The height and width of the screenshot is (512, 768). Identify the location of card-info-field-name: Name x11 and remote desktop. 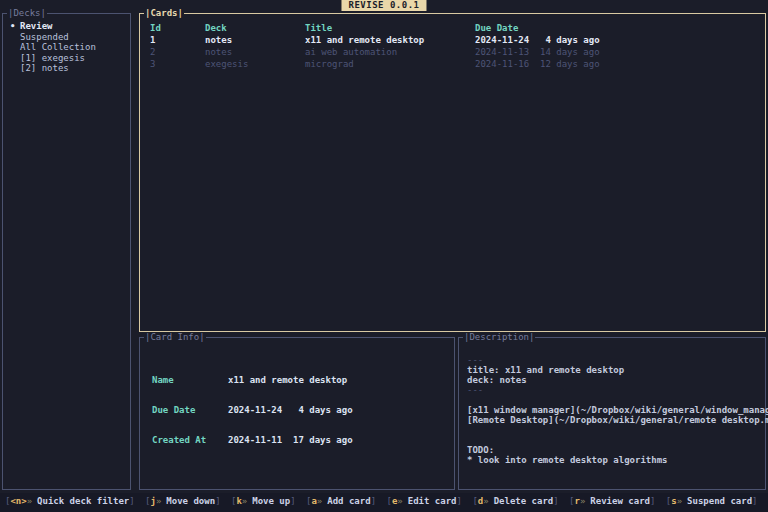
(303, 380).